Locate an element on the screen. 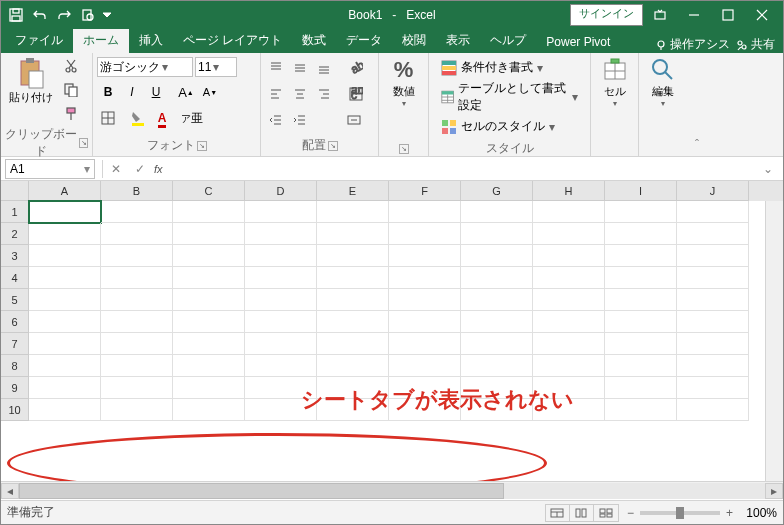 The width and height of the screenshot is (784, 525). scroll-track is located at coordinates (392, 491).